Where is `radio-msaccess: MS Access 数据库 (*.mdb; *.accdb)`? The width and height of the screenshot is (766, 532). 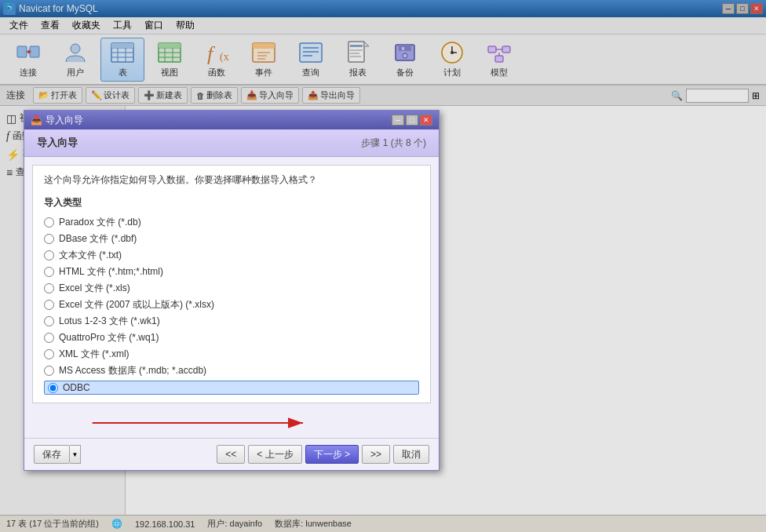
radio-msaccess: MS Access 数据库 (*.mdb; *.accdb) is located at coordinates (232, 370).